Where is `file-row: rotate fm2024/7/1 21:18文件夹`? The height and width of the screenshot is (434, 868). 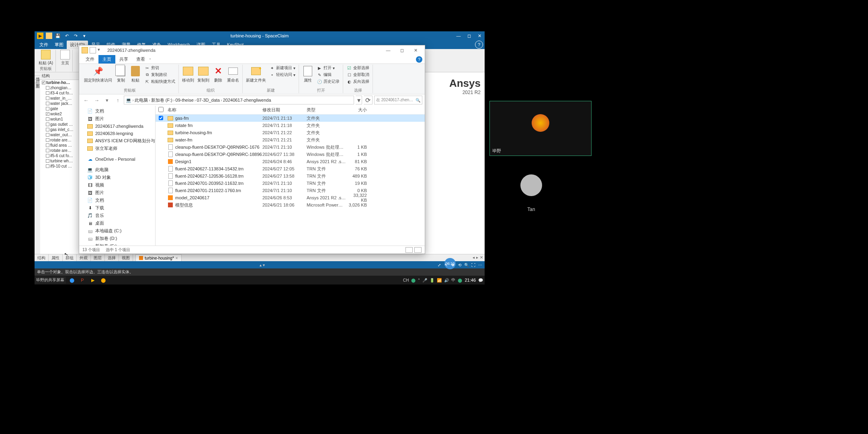
file-row: rotate fm2024/7/1 21:18文件夹 is located at coordinates (290, 125).